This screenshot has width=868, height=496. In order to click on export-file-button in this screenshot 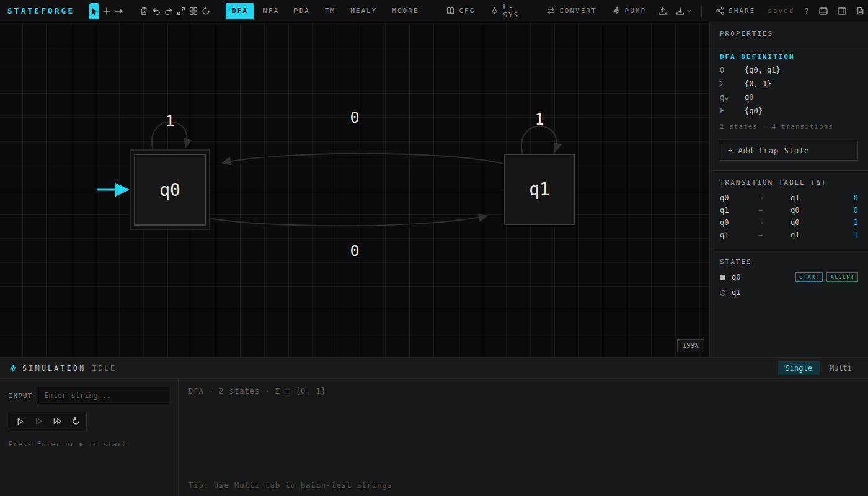, I will do `click(861, 11)`.